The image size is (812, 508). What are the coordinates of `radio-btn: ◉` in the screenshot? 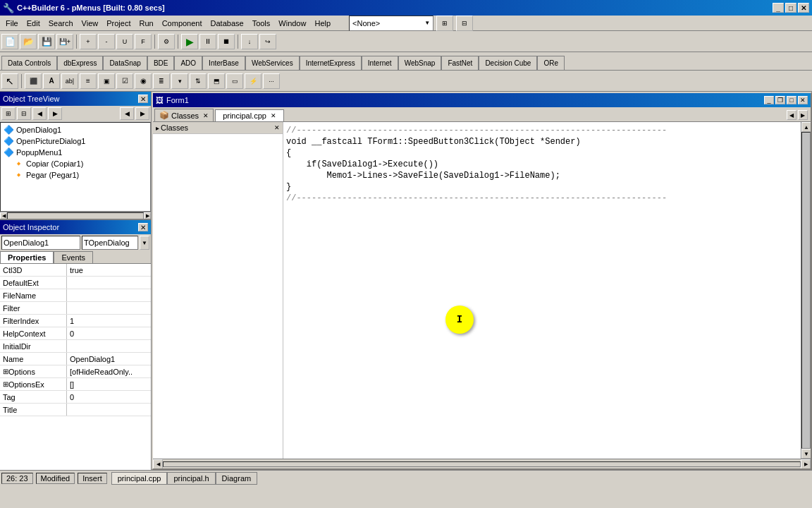 It's located at (143, 81).